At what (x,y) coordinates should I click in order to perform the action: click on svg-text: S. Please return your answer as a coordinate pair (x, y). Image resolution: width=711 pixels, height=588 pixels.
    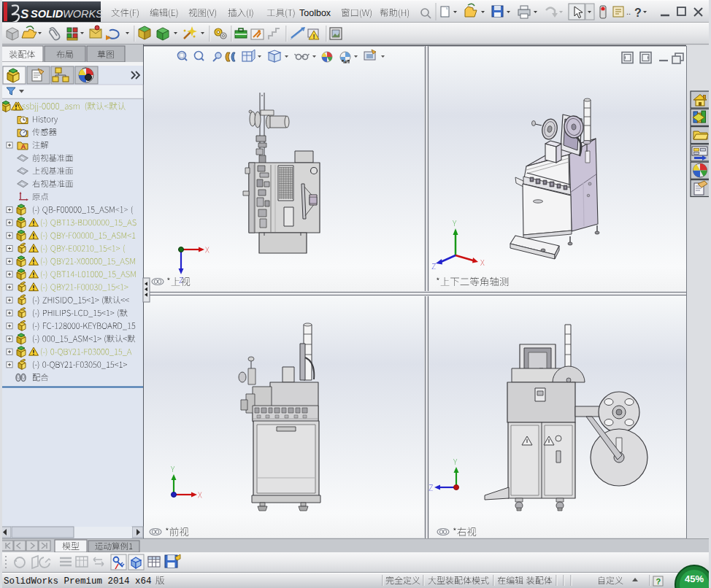
    Looking at the image, I should click on (25, 15).